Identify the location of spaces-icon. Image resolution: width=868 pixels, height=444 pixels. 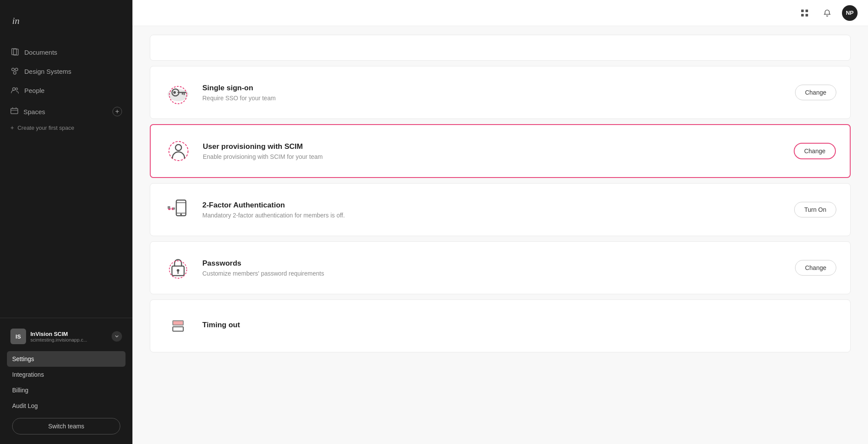
(14, 112).